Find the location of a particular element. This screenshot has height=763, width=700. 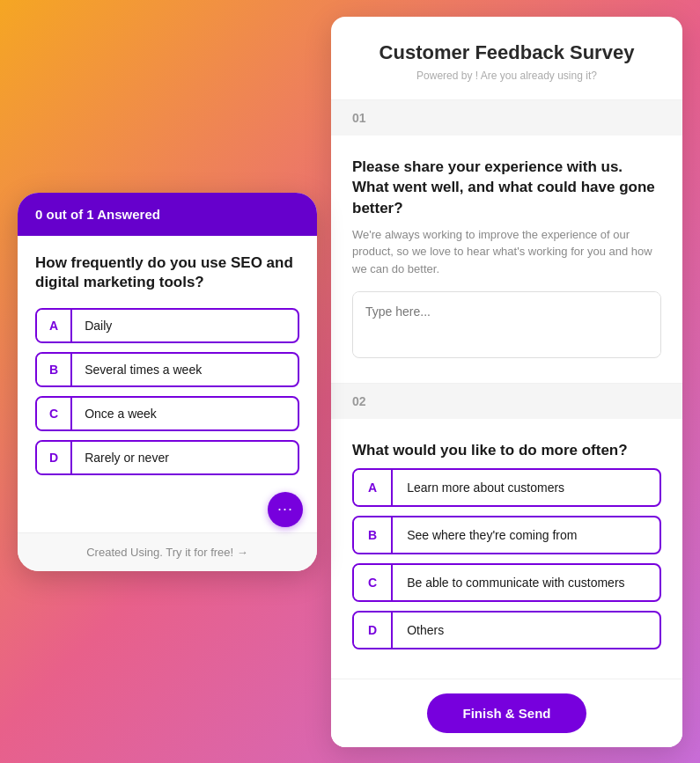

phone-question: How frequently do you use SEO and digita… is located at coordinates (167, 273).